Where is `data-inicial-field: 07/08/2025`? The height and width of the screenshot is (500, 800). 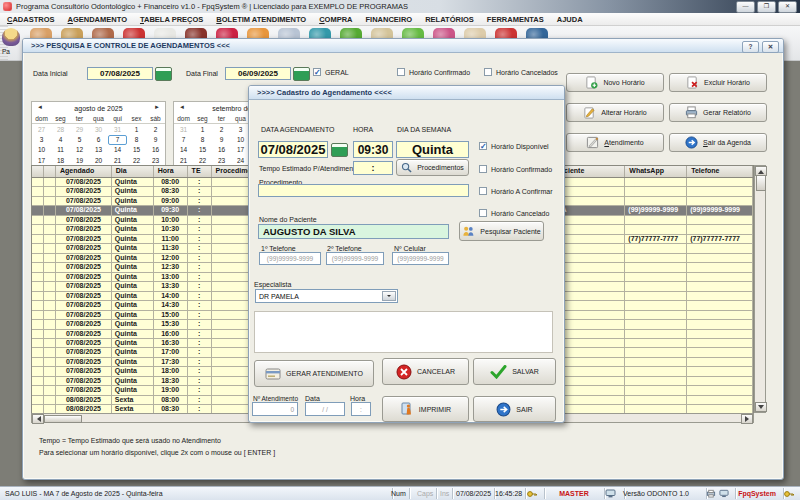 data-inicial-field: 07/08/2025 is located at coordinates (120, 74).